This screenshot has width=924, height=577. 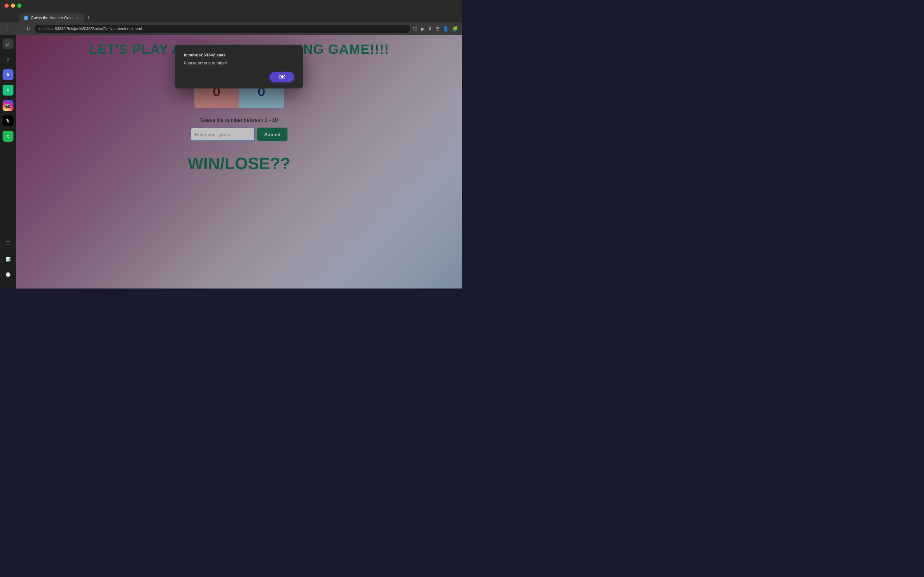 What do you see at coordinates (8, 136) in the screenshot?
I see `sidebar-icon-spotify: ♫` at bounding box center [8, 136].